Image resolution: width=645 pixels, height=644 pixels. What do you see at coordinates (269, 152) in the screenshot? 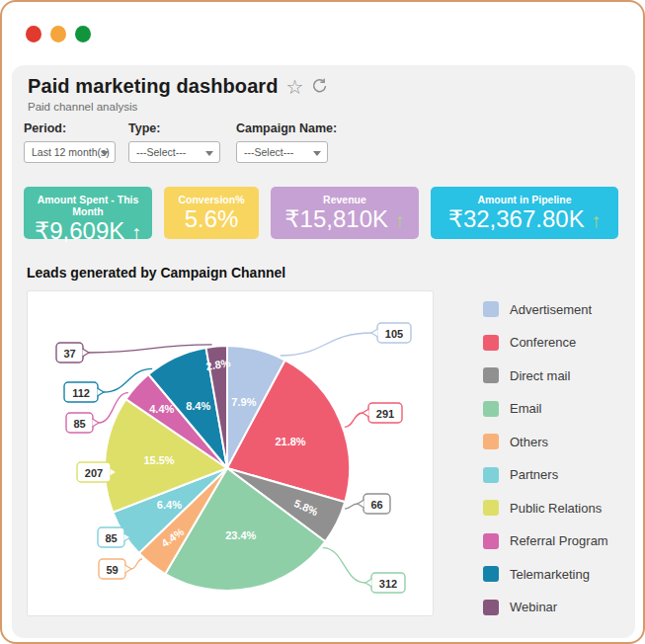
I see `campaign-name-select-value: ---Select---` at bounding box center [269, 152].